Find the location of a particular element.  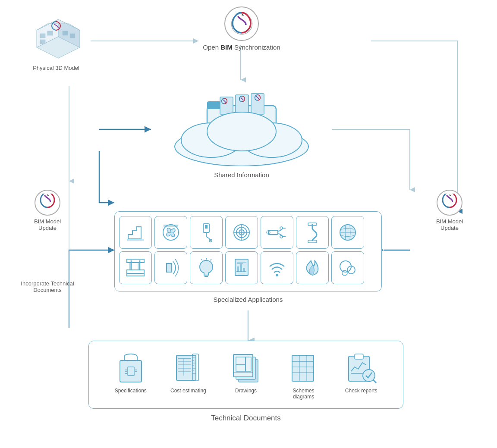

incorporate-label: Incorporate Technical Documents is located at coordinates (47, 287).